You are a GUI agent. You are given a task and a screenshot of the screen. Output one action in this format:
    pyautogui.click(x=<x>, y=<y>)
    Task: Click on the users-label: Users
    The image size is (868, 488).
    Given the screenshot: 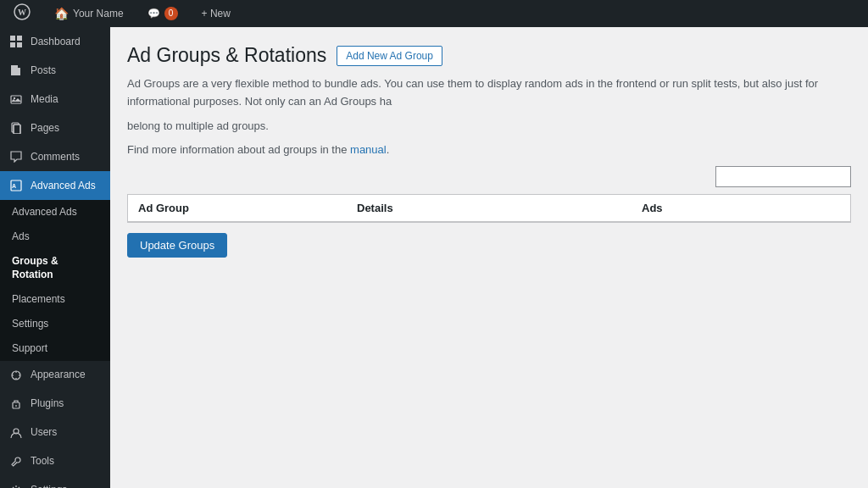 What is the action you would take?
    pyautogui.click(x=44, y=432)
    